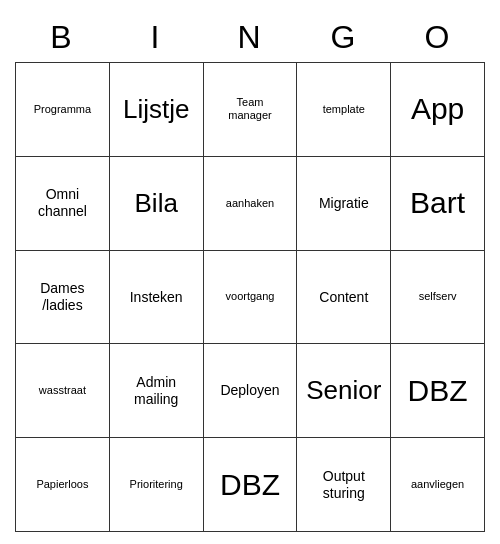  I want to click on bingo-cell-5: Omnichannel, so click(63, 204).